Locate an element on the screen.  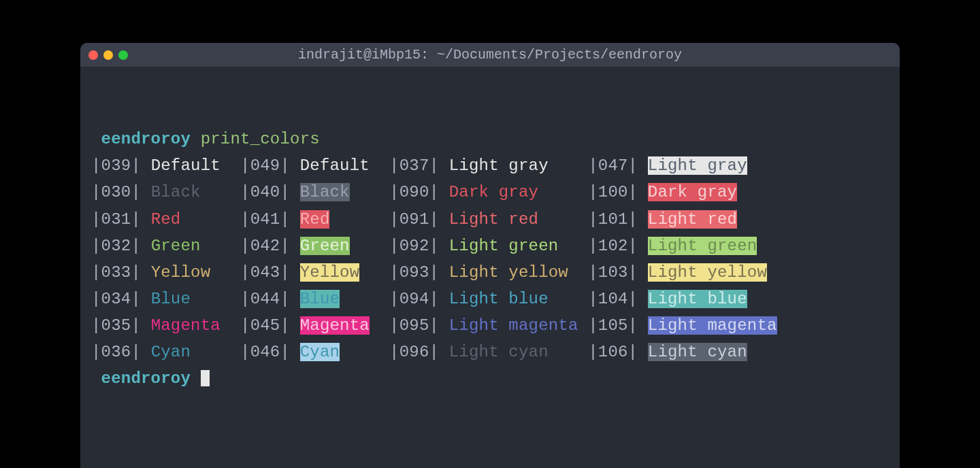
ansi-code: |047| is located at coordinates (618, 166).